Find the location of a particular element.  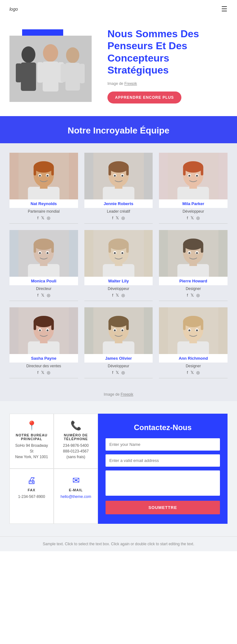

team-photo: Mila Parker is located at coordinates (193, 180).